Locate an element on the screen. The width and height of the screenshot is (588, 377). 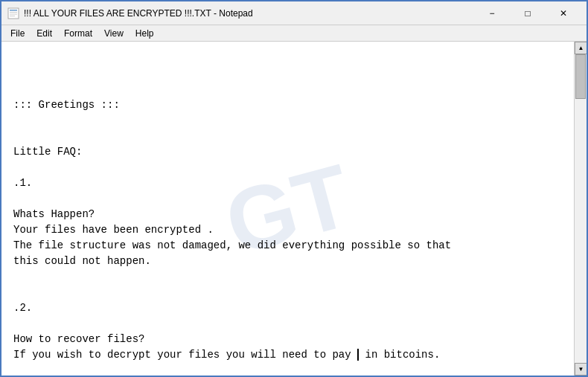
menu-bar: File Edit Format View Help is located at coordinates (294, 33).